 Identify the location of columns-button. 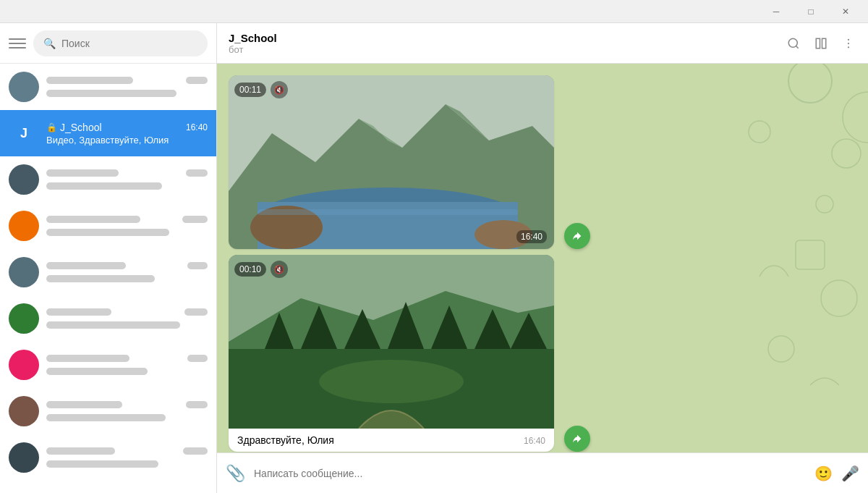
(821, 43).